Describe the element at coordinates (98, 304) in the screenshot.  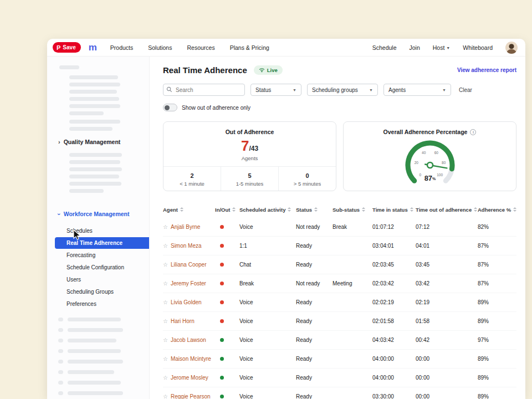
I see `sidebar-item-preferences: Preferences` at that location.